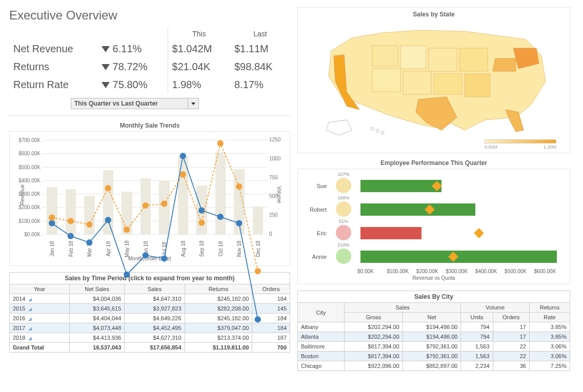 This screenshot has height=392, width=583. I want to click on table-row: Albany$202,294.00$194,498.00794173.85%, so click(434, 327).